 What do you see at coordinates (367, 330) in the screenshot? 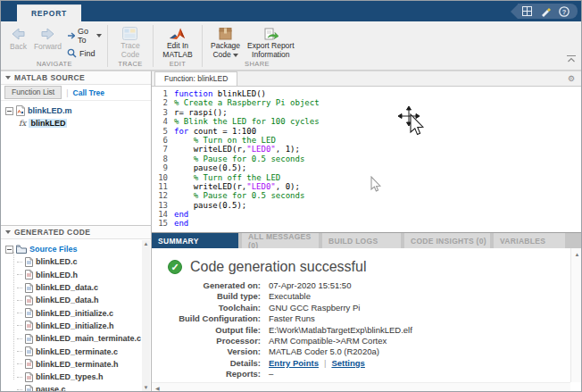
I see `summary-detail-row: Output file:E:\Work\MatlabTargetExp\blin…` at bounding box center [367, 330].